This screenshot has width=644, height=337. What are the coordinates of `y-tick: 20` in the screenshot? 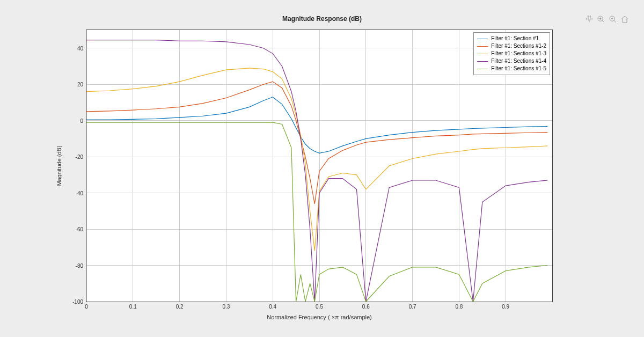 It's located at (80, 85).